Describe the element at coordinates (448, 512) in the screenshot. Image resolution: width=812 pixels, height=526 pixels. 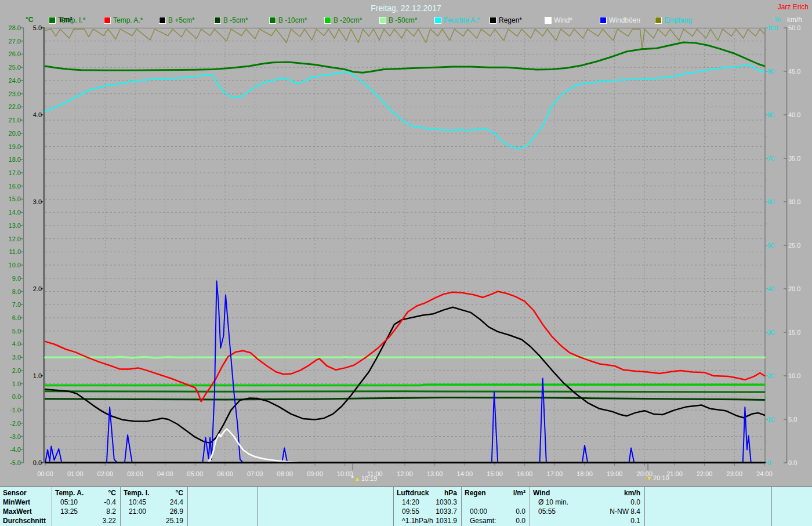
I see `table-cell: 1033.7` at that location.